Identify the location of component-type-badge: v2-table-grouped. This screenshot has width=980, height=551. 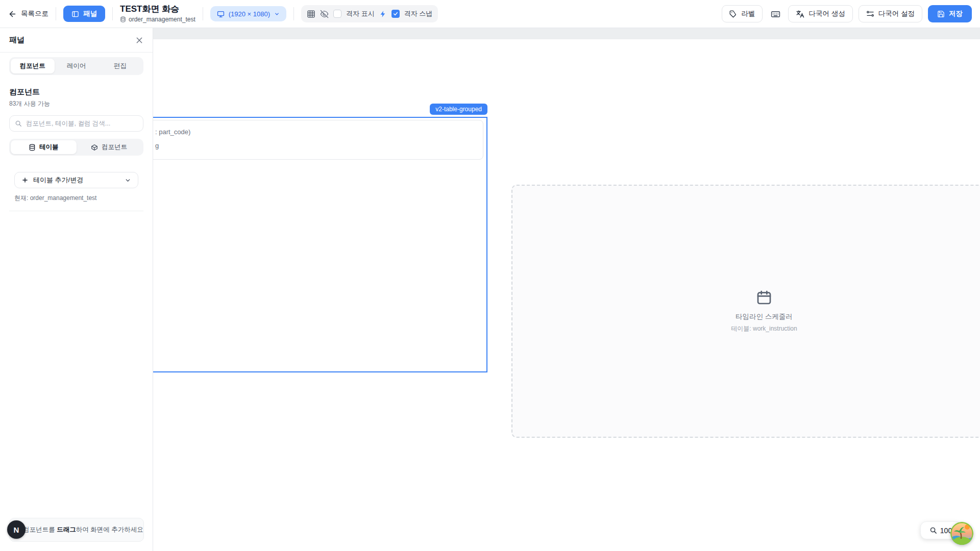
(458, 109).